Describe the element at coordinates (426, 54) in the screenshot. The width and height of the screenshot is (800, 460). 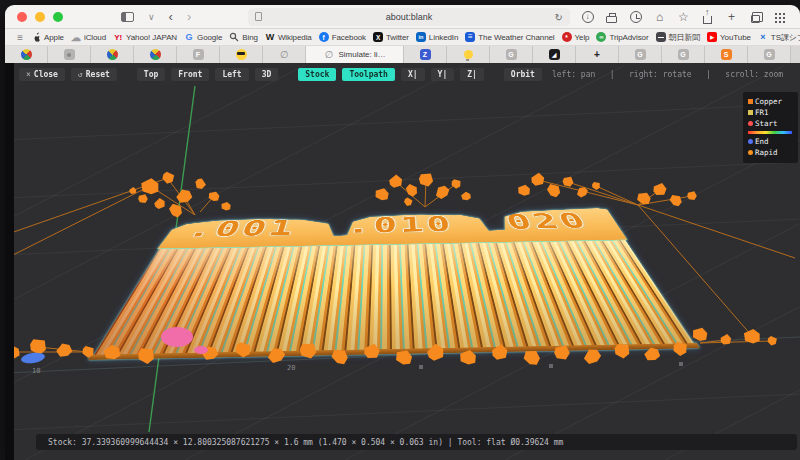
I see `tab-9: Z` at that location.